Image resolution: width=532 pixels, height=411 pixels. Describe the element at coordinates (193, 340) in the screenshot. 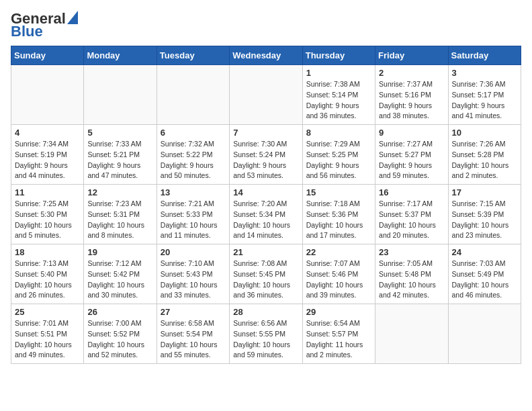

I see `day-info: Sunrise: 6:58 AM Sunset: 5:54 PM Dayligh…` at that location.